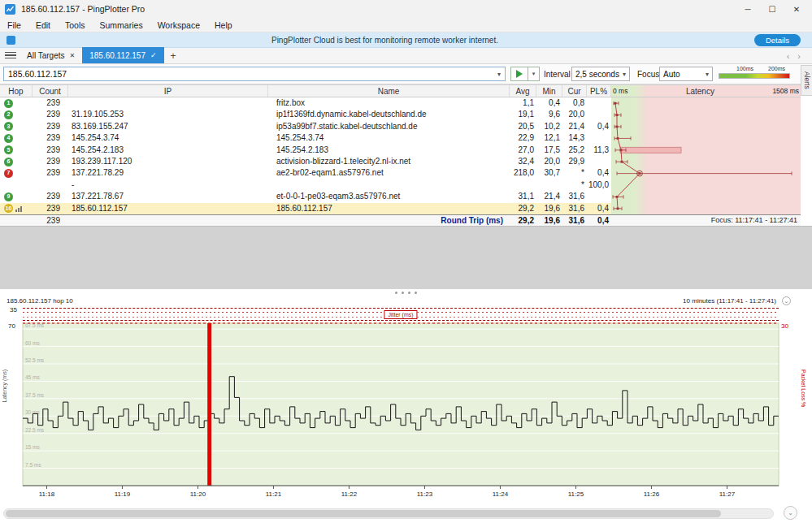  Describe the element at coordinates (50, 55) in the screenshot. I see `tab-all-targets: All Targets ✕` at that location.